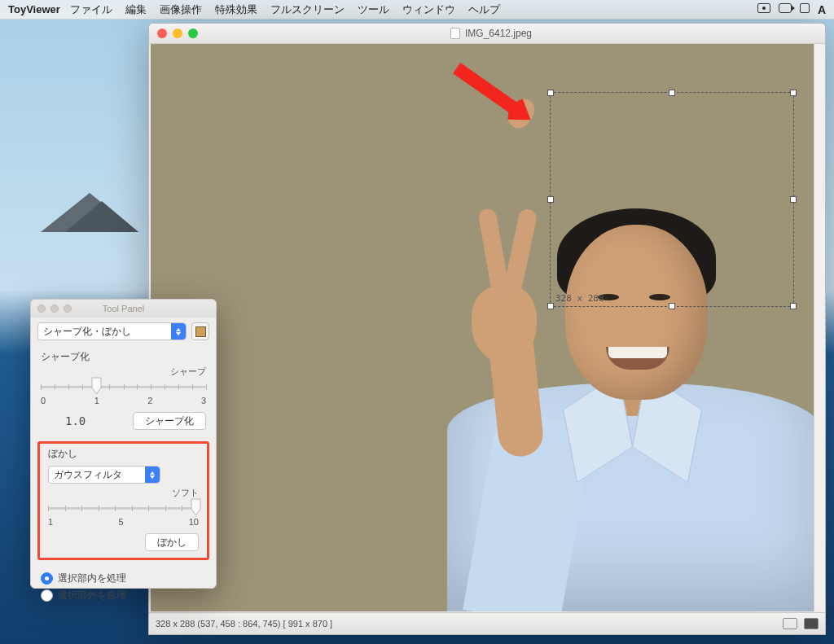 The image size is (834, 644). What do you see at coordinates (792, 10) in the screenshot?
I see `menubar-status-icons: A` at bounding box center [792, 10].